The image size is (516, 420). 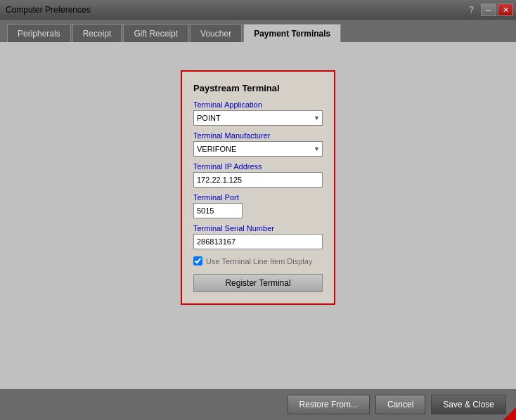 I want to click on tabbar: Peripherals Receipt Gift Receipt Voucher…, so click(x=258, y=31).